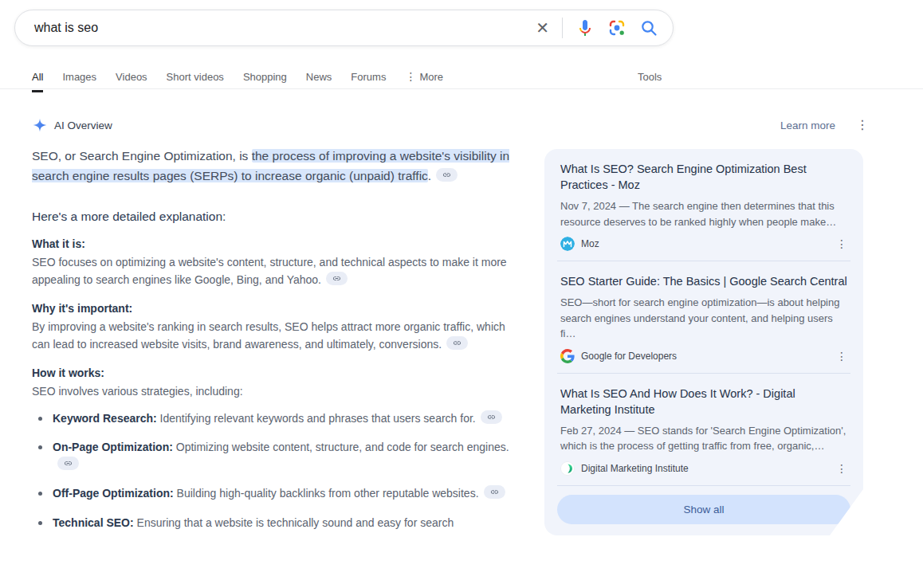  I want to click on bullet-text: Building high-quality backlinks from oth…, so click(327, 493).